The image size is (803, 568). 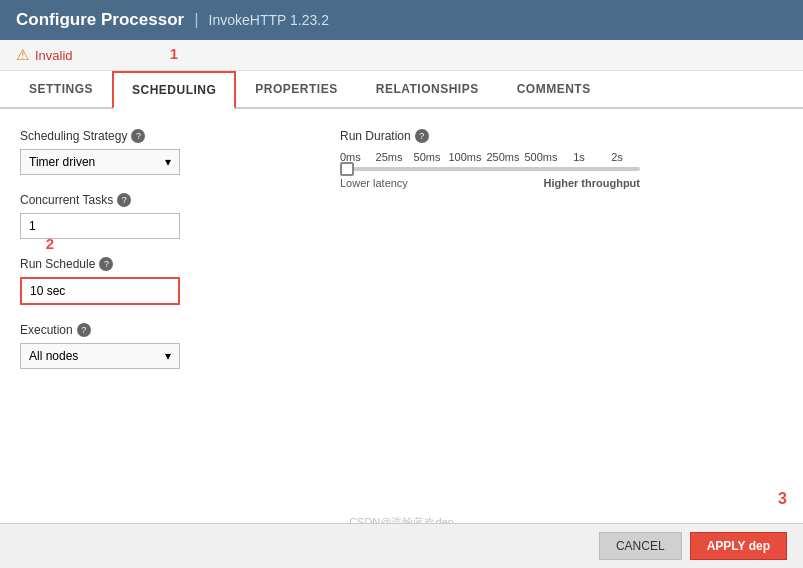 I want to click on chevron-down-icon: ▾, so click(x=168, y=162).